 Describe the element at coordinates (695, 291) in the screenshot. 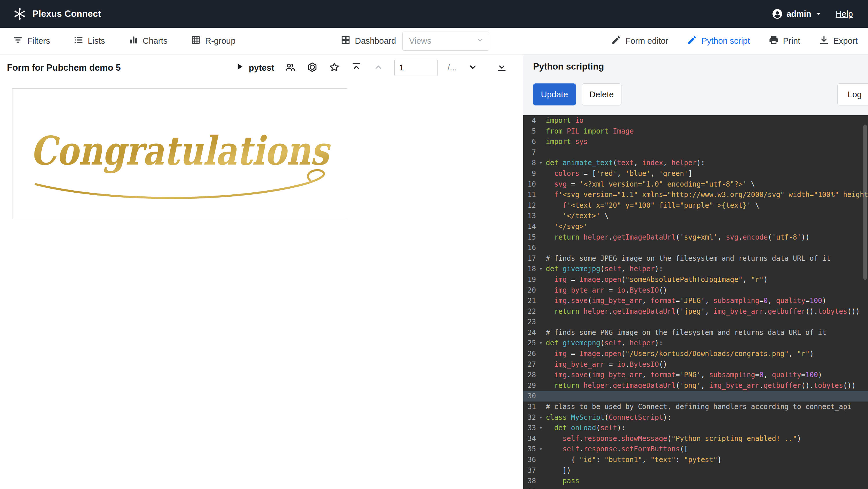

I see `code-line-20: 20 img_byte_arr = io.BytesIO()` at that location.